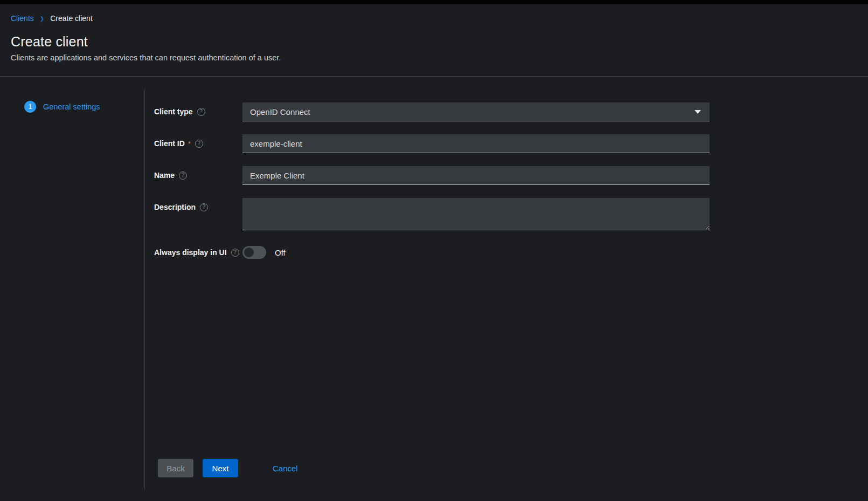 This screenshot has width=868, height=501. What do you see at coordinates (280, 252) in the screenshot?
I see `toggle-state-label: Off` at bounding box center [280, 252].